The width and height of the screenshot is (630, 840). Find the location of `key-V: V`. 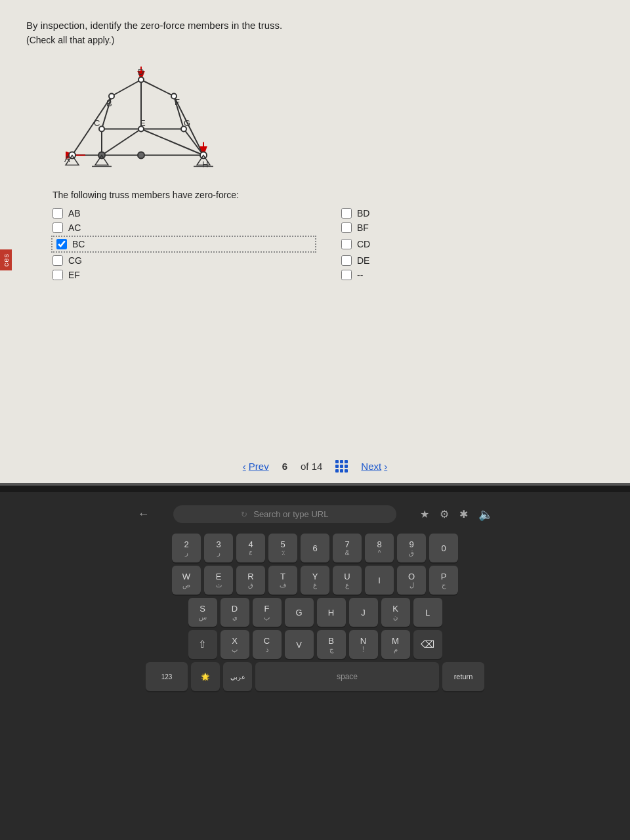

key-V: V is located at coordinates (299, 644).